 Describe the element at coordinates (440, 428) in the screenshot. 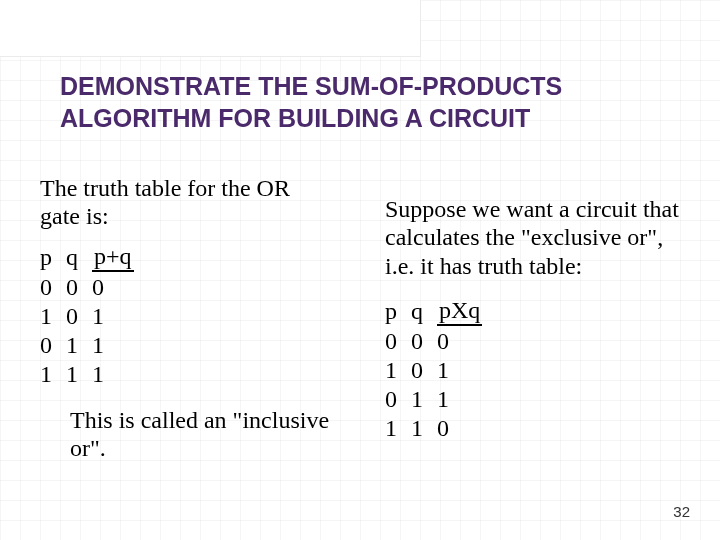

I see `table-row: 1 1 0` at that location.